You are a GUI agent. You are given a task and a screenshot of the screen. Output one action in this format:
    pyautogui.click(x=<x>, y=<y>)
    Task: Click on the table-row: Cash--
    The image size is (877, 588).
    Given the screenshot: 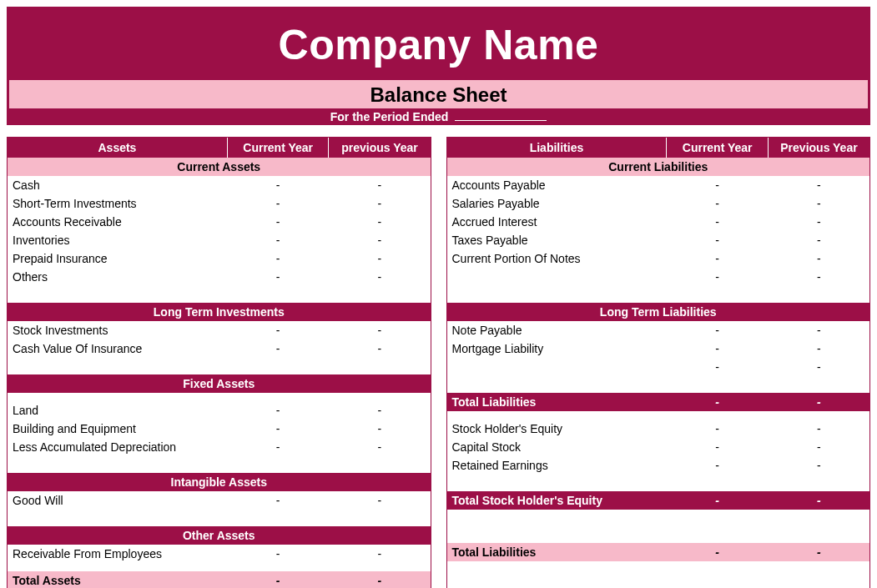 What is the action you would take?
    pyautogui.click(x=219, y=185)
    